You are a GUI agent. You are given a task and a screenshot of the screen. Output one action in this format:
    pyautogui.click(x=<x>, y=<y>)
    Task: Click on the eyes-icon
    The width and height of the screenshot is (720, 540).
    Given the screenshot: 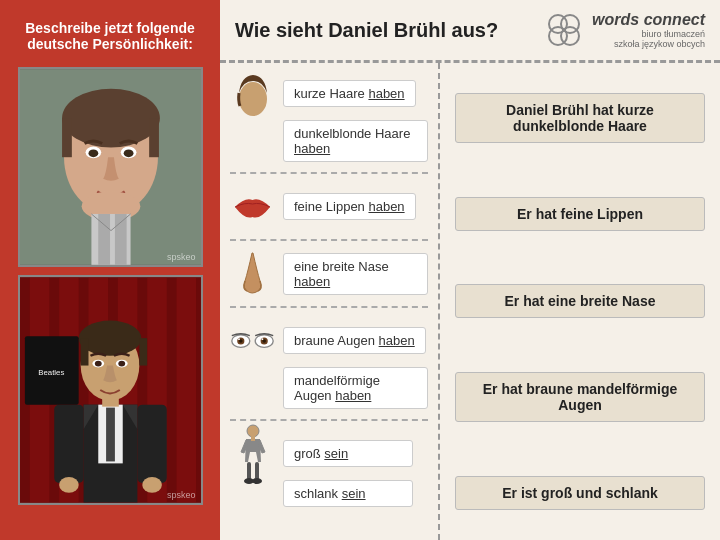 What is the action you would take?
    pyautogui.click(x=252, y=341)
    